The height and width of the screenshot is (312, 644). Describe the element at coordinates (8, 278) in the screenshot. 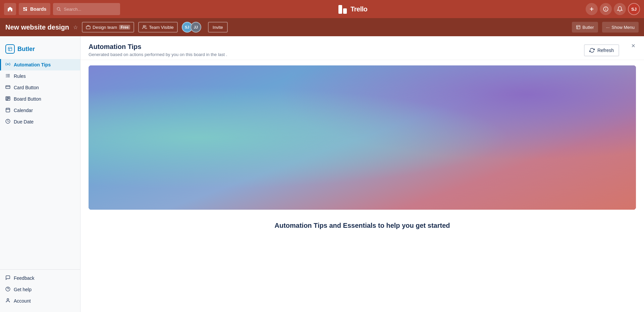

I see `feedback-icon` at that location.